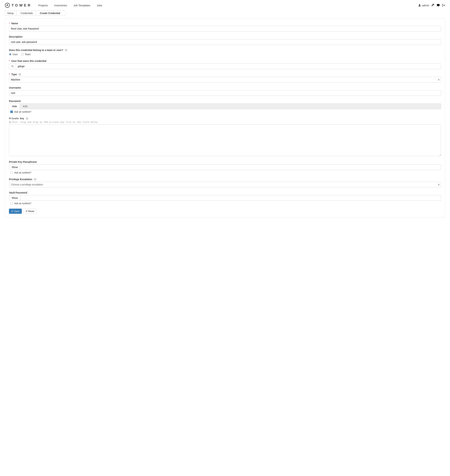 This screenshot has height=476, width=450. I want to click on save-button: ☑ Save, so click(15, 211).